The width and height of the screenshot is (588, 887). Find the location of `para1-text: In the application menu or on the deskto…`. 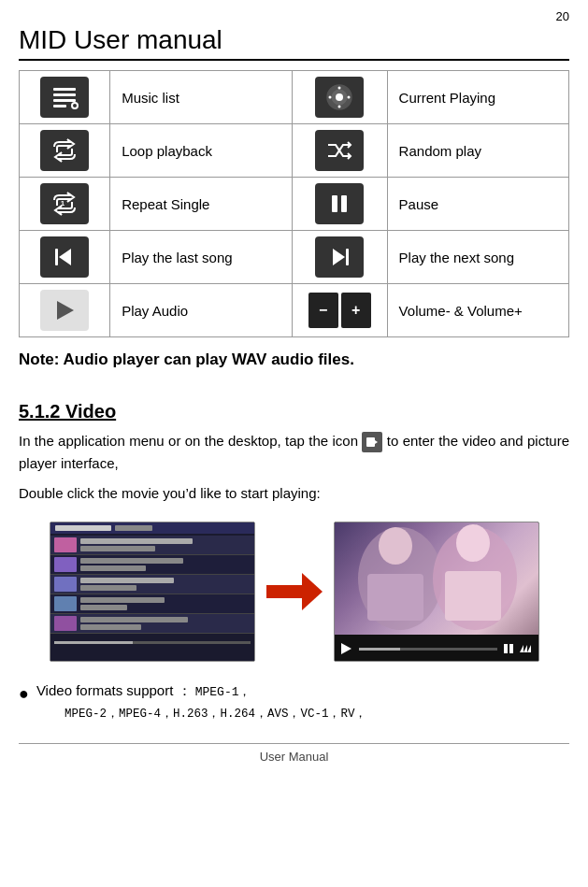

para1-text: In the application menu or on the deskto… is located at coordinates (189, 441).